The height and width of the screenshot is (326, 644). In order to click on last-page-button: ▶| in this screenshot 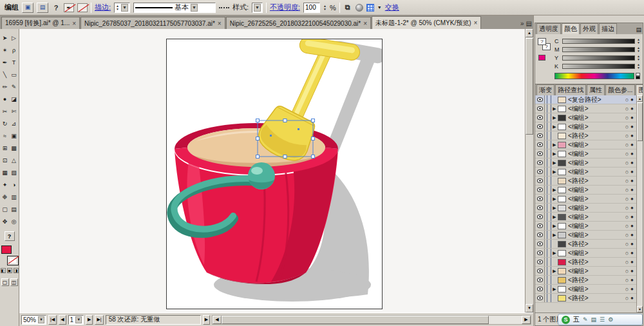, I will do `click(99, 320)`.